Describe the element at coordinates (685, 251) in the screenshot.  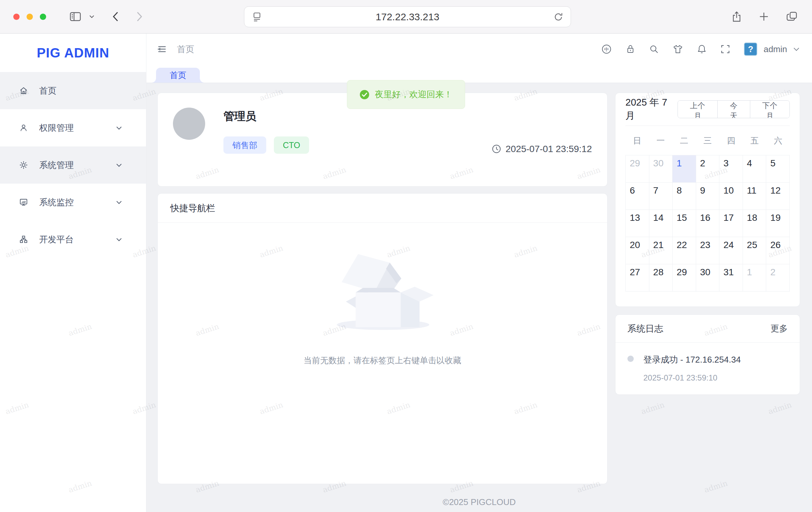
I see `calendar-day: 22` at that location.